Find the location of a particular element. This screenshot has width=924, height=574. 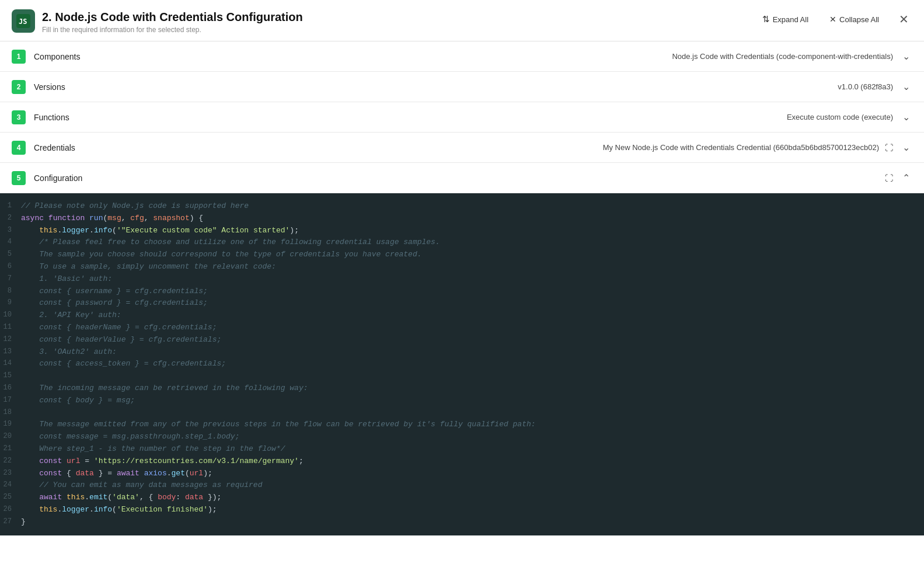

code-line-22: 22 const url = 'https://restcountries.co… is located at coordinates (462, 461).